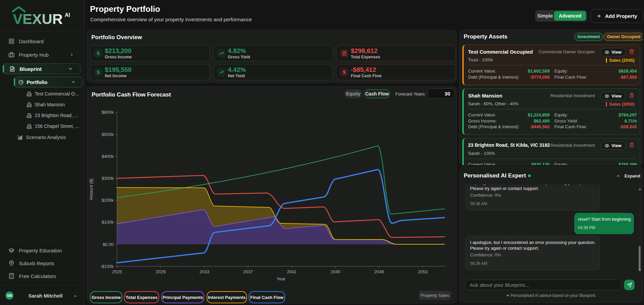 Image resolution: width=644 pixels, height=305 pixels. I want to click on svg-text: Year, so click(281, 279).